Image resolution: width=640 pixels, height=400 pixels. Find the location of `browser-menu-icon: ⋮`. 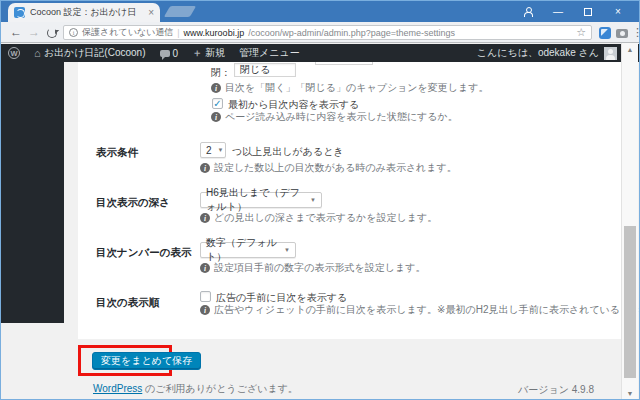

browser-menu-icon: ⋮ is located at coordinates (636, 32).